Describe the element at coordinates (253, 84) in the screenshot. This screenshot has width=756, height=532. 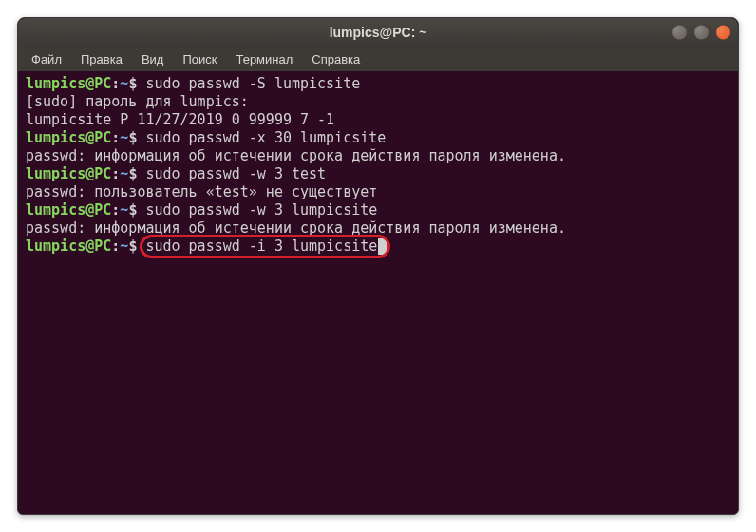
I see `command-text: sudo passwd -S lumpicsite` at that location.